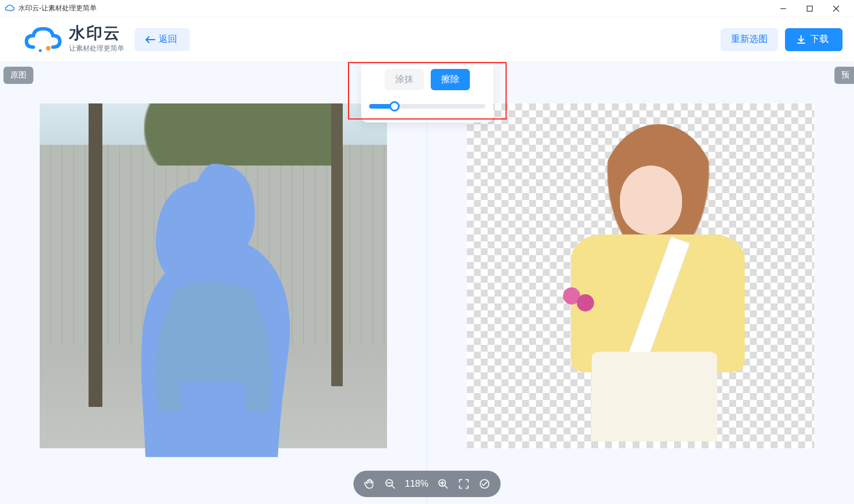 This screenshot has height=504, width=854. Describe the element at coordinates (819, 39) in the screenshot. I see `download-label: 下载` at that location.